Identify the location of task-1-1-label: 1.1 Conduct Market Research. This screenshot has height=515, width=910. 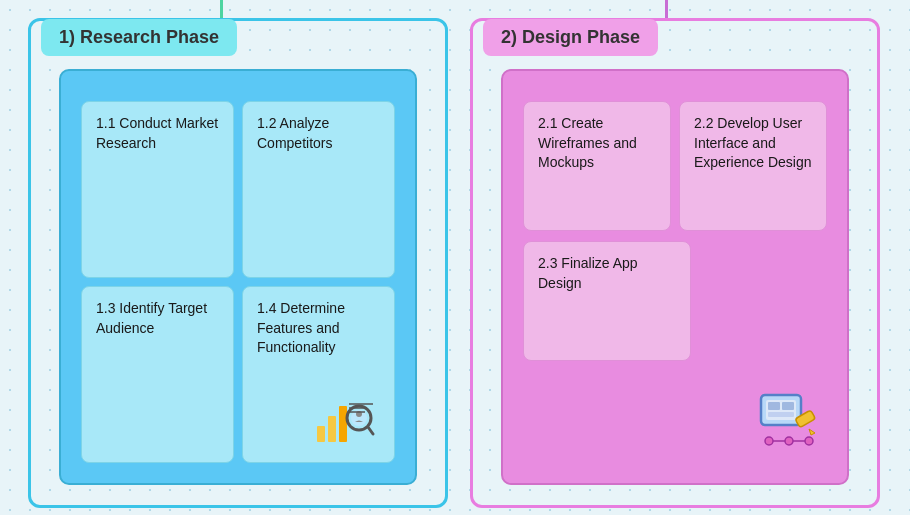
(158, 134).